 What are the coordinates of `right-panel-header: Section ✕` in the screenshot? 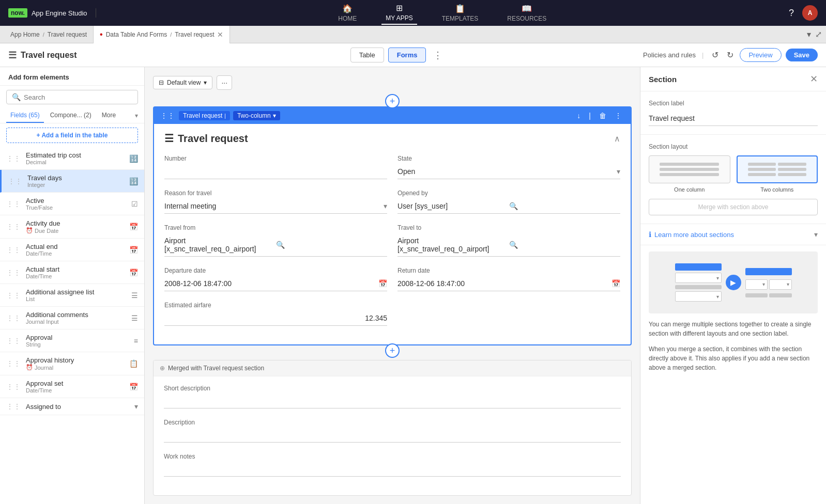 It's located at (733, 80).